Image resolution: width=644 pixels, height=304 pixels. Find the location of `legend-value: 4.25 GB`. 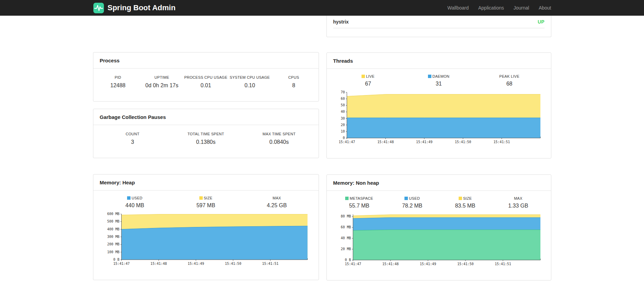

legend-value: 4.25 GB is located at coordinates (277, 206).